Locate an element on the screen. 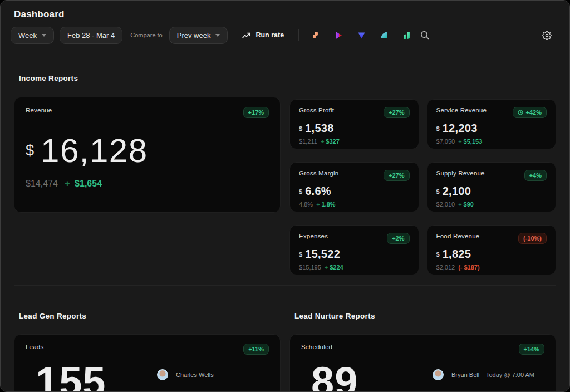 The width and height of the screenshot is (570, 392). revenue-card: Revenue +17% $ 16,128 $14,474 + $1,654 is located at coordinates (147, 155).